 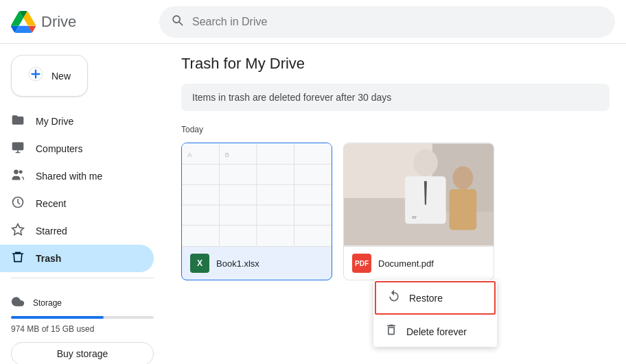 I want to click on star-icon, so click(x=18, y=232).